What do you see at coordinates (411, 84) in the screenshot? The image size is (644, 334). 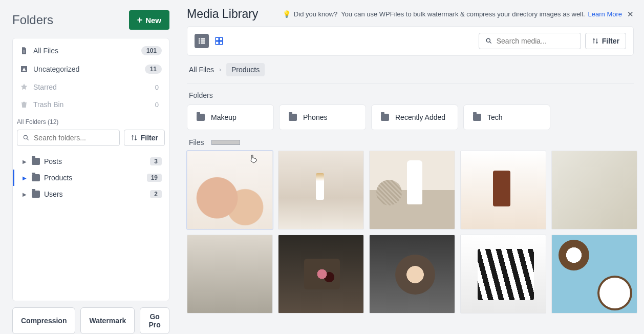 I see `divider` at bounding box center [411, 84].